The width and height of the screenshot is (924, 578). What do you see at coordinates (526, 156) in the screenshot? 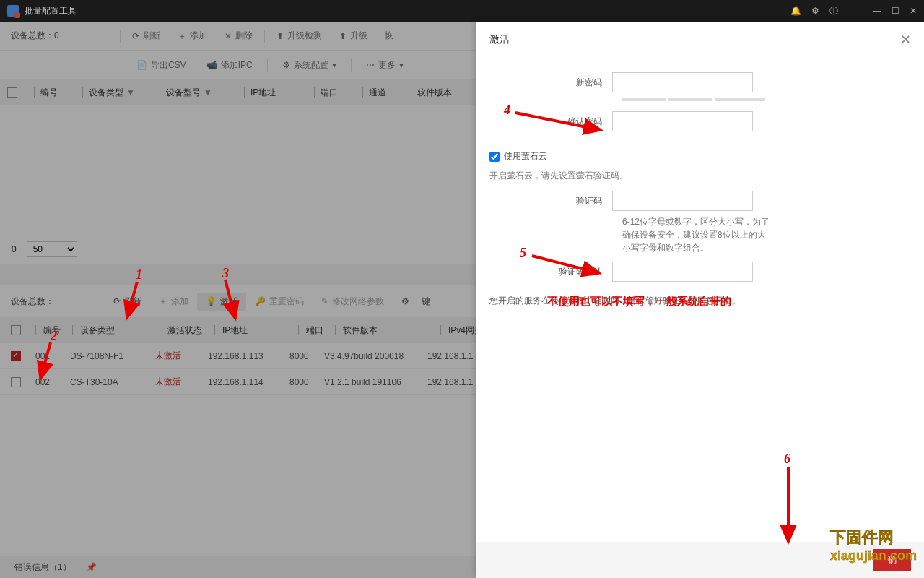
I see `ezviz-label: 使用萤石云` at bounding box center [526, 156].